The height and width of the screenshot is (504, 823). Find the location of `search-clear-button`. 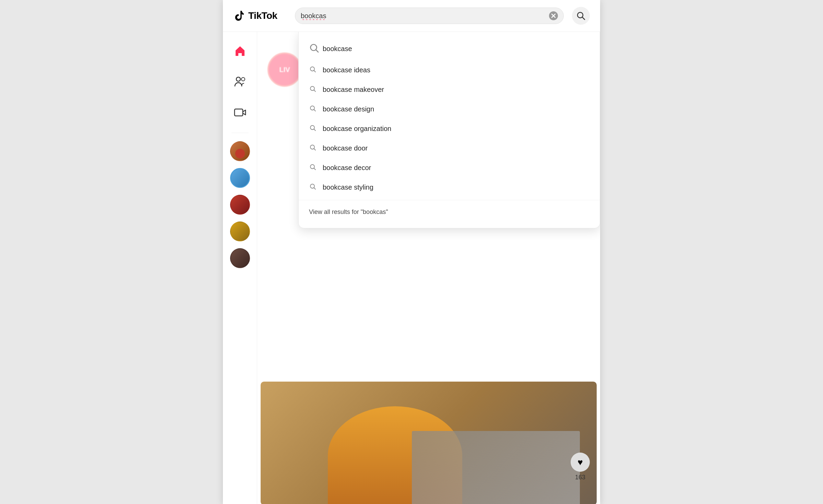

search-clear-button is located at coordinates (553, 16).